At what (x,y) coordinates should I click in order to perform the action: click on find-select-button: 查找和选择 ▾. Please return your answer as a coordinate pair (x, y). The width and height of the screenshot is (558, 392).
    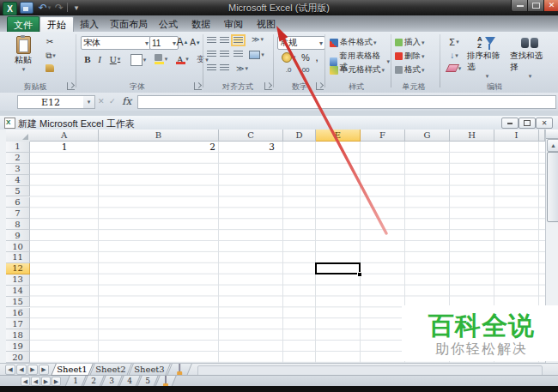
    Looking at the image, I should click on (530, 57).